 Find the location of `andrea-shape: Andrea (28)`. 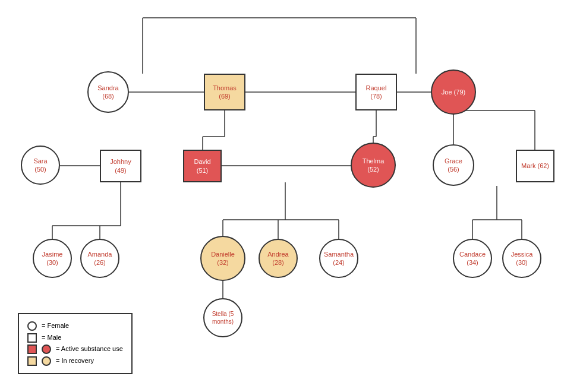

andrea-shape: Andrea (28) is located at coordinates (278, 258).